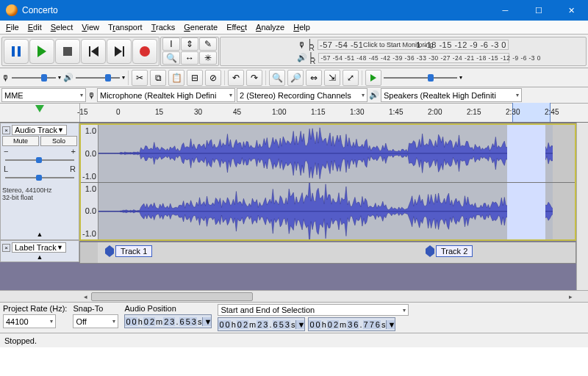 This screenshot has width=588, height=376. I want to click on selection-tool: I, so click(171, 44).